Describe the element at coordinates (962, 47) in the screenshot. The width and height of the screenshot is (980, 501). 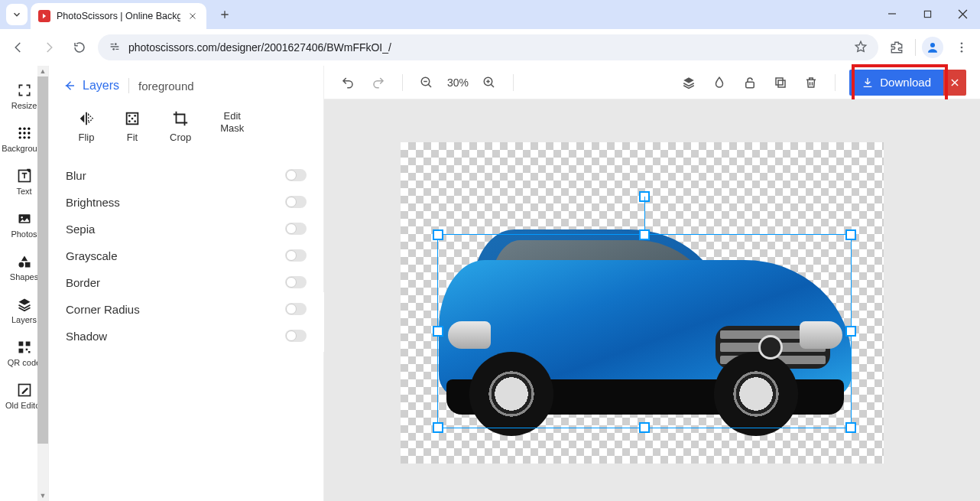
I see `browser-menu-button` at that location.